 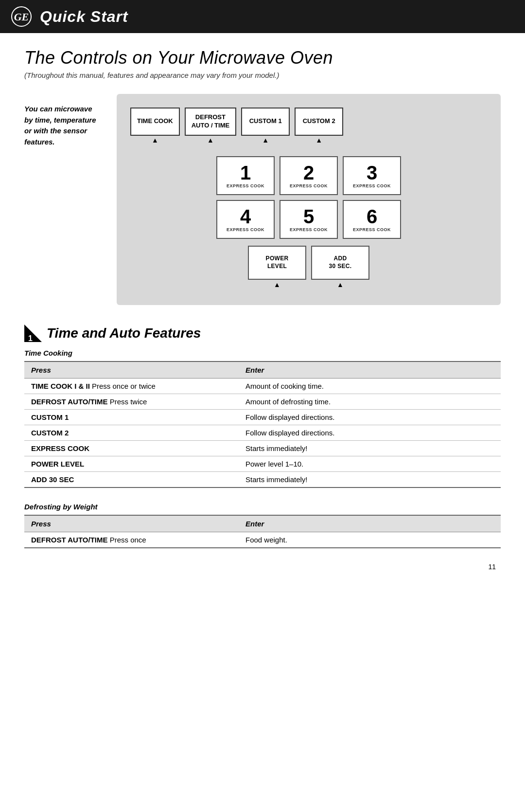 I want to click on enter-cell: Amount of defrosting time., so click(x=369, y=401).